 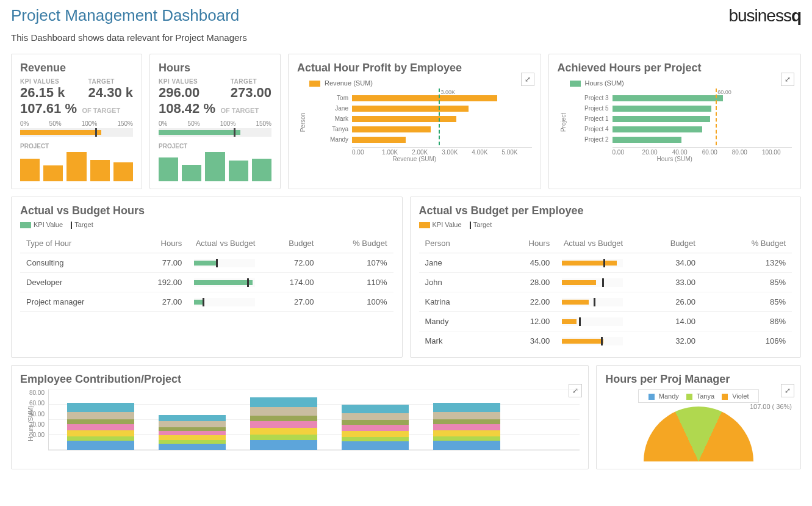 I want to click on kpi-hours-value: 296.00, so click(x=179, y=93).